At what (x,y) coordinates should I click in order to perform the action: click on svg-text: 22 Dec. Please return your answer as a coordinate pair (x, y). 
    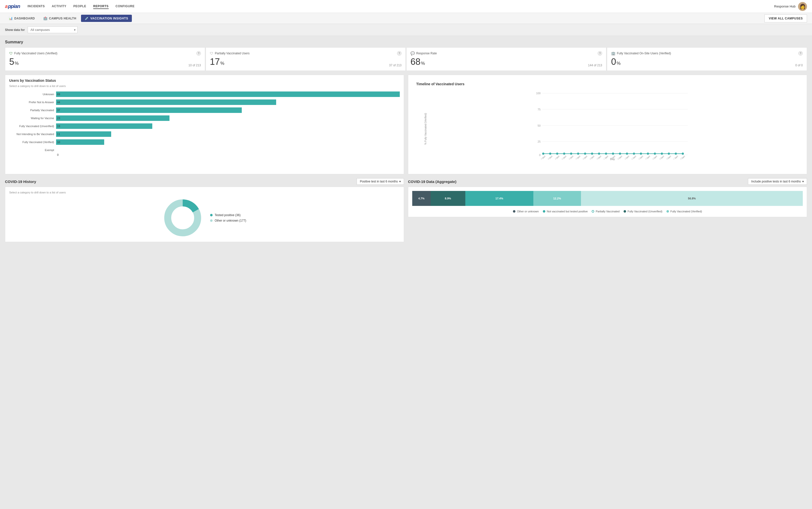
    Looking at the image, I should click on (682, 157).